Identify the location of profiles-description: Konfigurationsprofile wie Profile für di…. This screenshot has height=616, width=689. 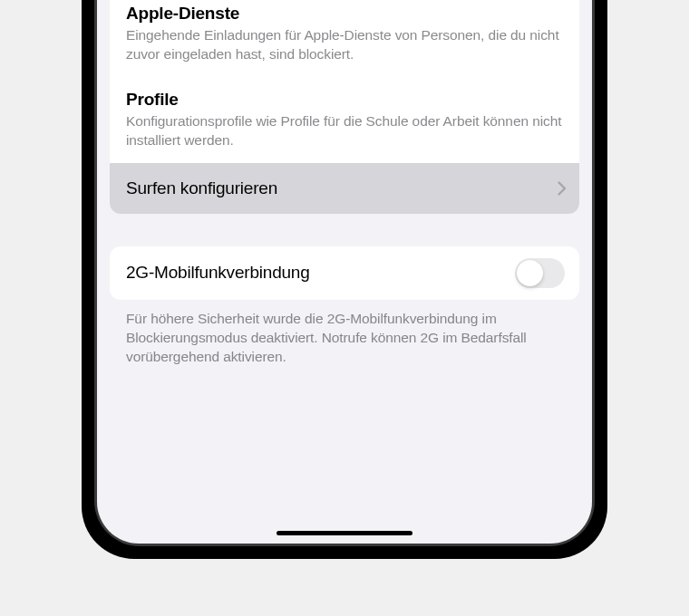
(344, 131).